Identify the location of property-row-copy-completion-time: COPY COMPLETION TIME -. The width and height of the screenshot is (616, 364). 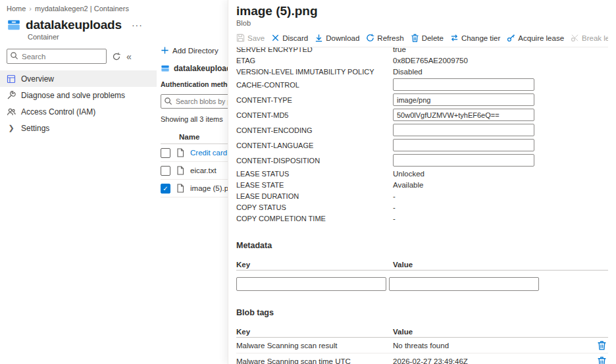
(423, 219).